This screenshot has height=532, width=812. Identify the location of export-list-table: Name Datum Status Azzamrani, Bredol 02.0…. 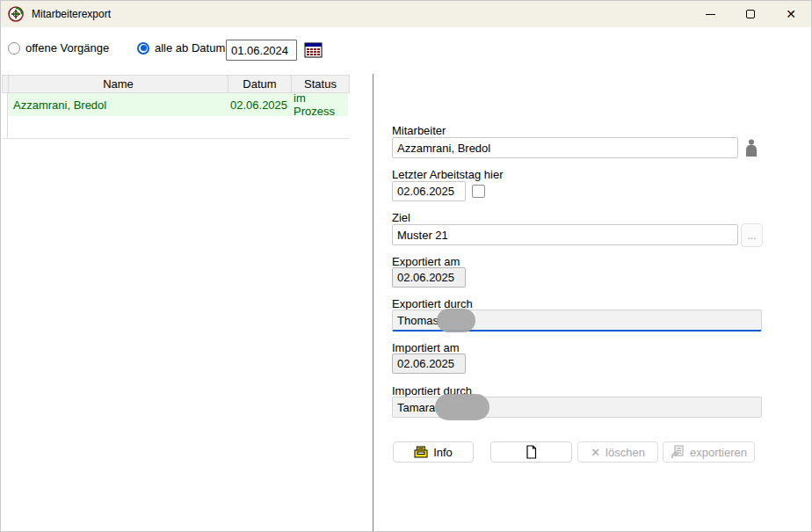
(176, 107).